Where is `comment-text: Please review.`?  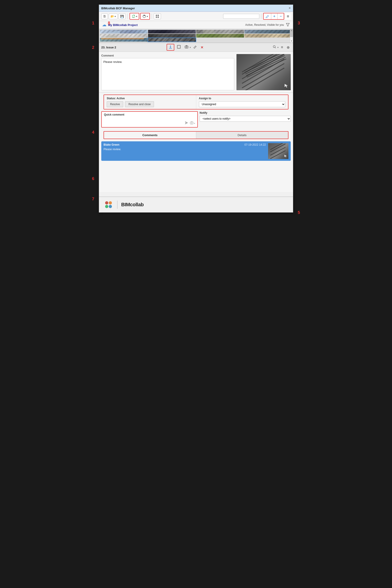
comment-text: Please review. is located at coordinates (168, 74).